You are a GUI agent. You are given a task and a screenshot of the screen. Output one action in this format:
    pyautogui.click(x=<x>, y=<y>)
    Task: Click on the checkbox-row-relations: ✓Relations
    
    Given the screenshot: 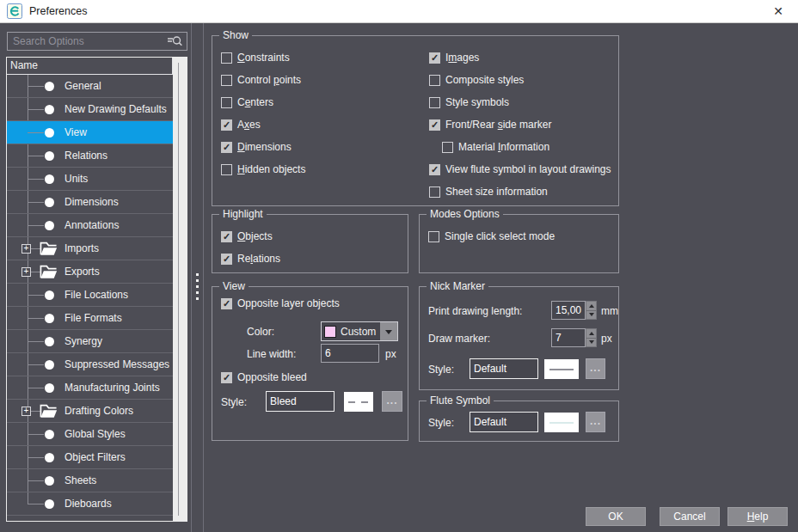 What is the action you would take?
    pyautogui.click(x=251, y=259)
    